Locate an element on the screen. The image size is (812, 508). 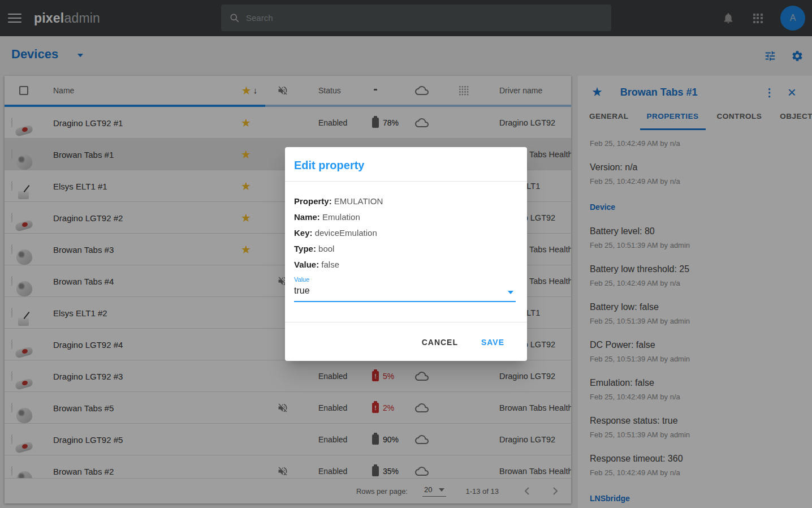
field-label: Property: is located at coordinates (313, 201).